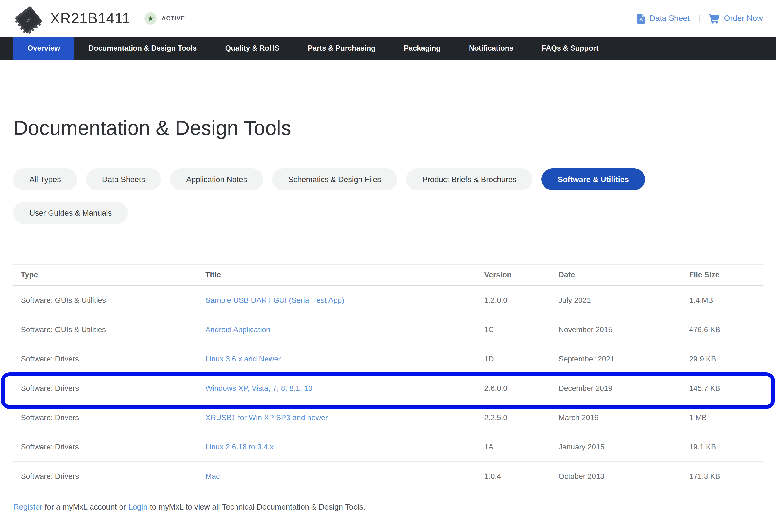  What do you see at coordinates (616, 388) in the screenshot?
I see `doc-date: December 2019` at bounding box center [616, 388].